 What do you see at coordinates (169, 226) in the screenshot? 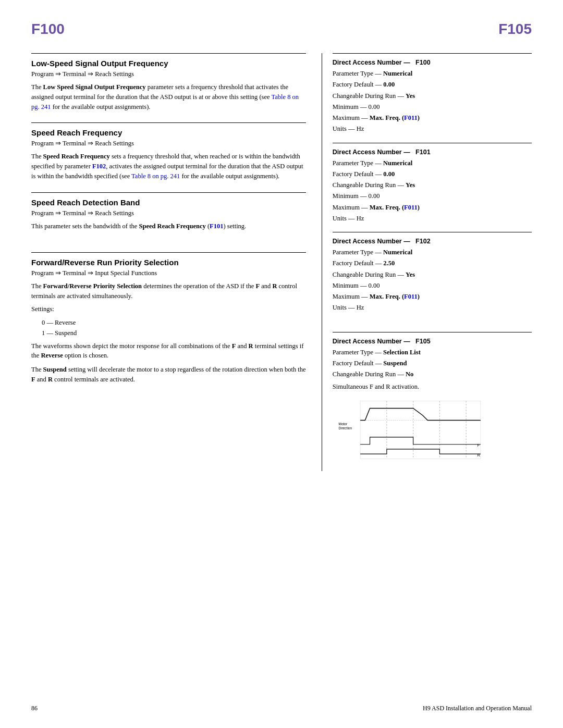
I see `section-f102-desc: This parameter sets the bandwidth of the…` at bounding box center [169, 226].